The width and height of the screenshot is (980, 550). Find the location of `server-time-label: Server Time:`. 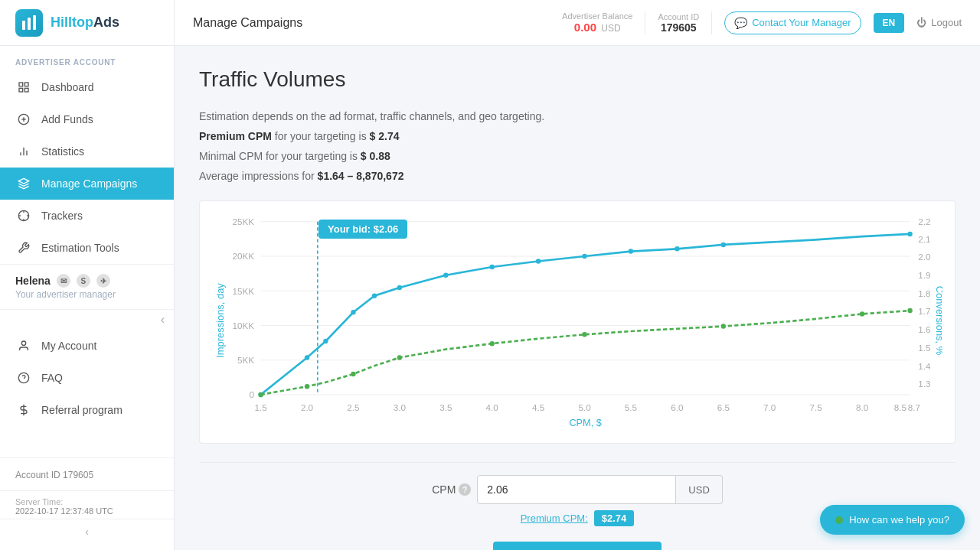

server-time-label: Server Time: is located at coordinates (87, 502).